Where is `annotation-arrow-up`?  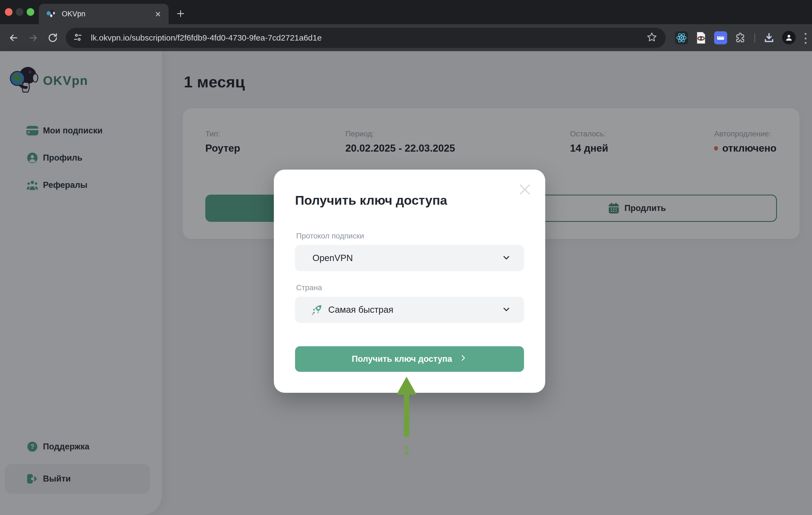 annotation-arrow-up is located at coordinates (407, 409).